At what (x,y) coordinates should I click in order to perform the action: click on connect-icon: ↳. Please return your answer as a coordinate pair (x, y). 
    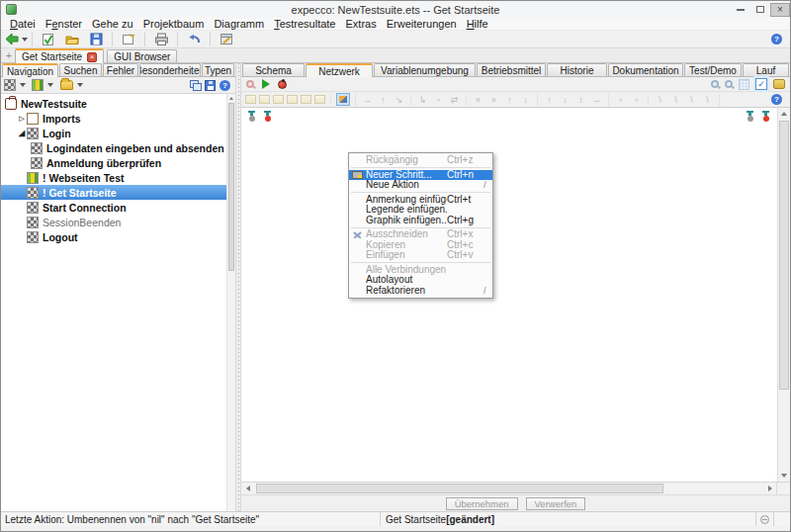
    Looking at the image, I should click on (423, 100).